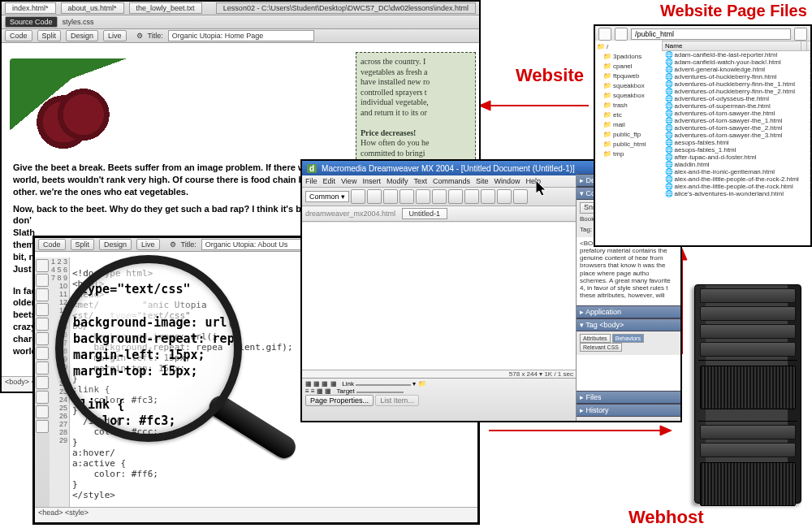  I want to click on tab-about: about_us.html*, so click(93, 8).